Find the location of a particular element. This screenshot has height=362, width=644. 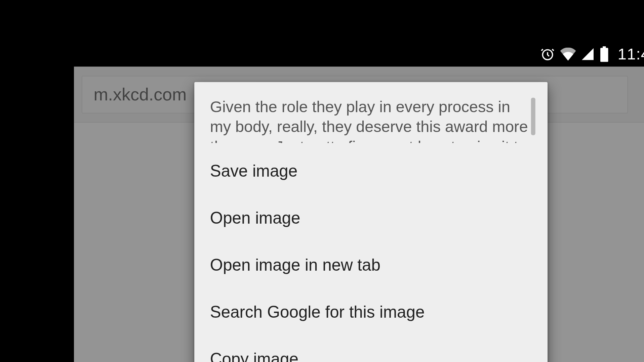

menu-item-search-google: Search Google for this image is located at coordinates (371, 312).